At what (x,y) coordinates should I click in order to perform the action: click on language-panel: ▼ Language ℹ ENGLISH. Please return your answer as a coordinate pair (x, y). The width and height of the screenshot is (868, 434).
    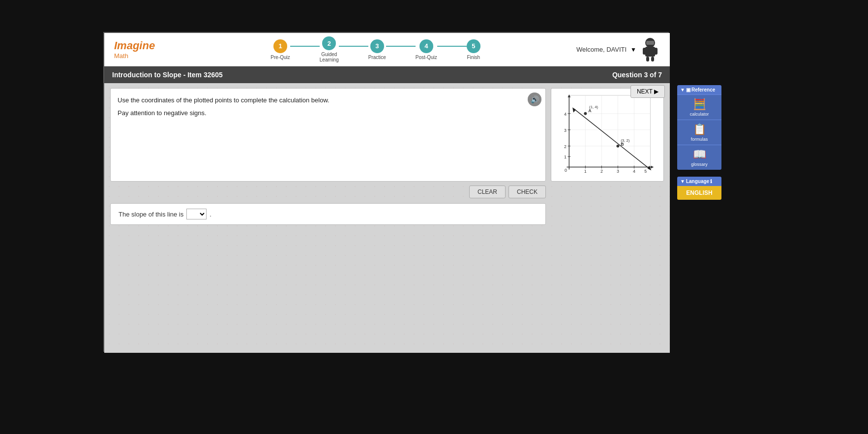
    Looking at the image, I should click on (699, 188).